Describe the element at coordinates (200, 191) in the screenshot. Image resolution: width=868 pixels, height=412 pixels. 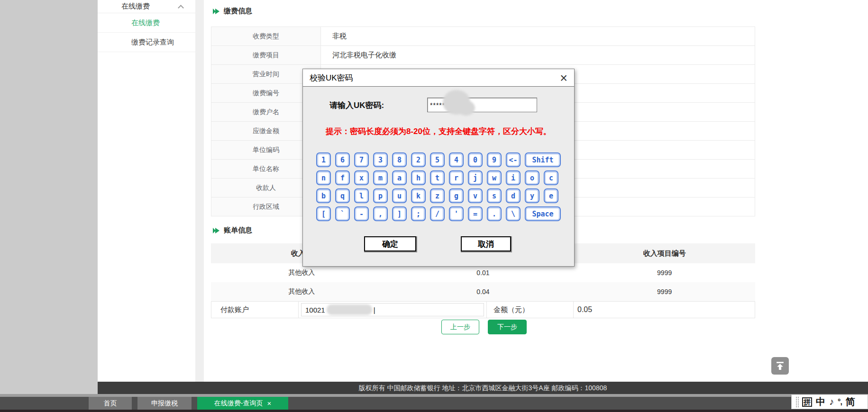
I see `sidebar-divider` at that location.